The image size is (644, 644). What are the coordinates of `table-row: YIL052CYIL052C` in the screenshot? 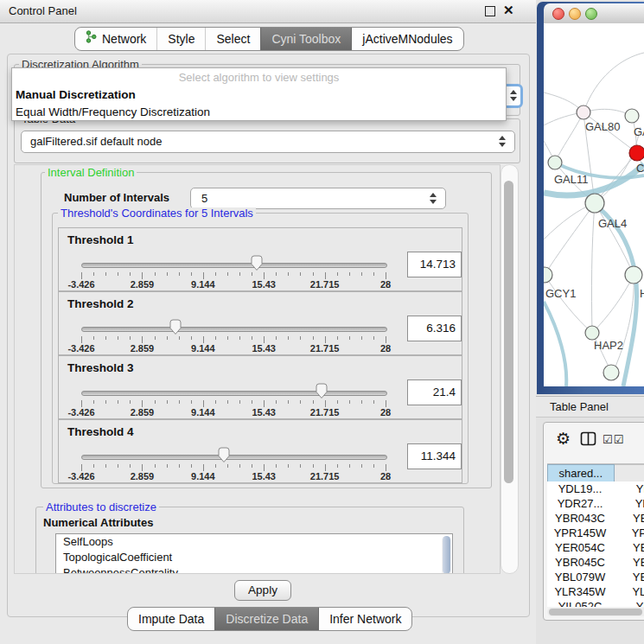 It's located at (596, 603).